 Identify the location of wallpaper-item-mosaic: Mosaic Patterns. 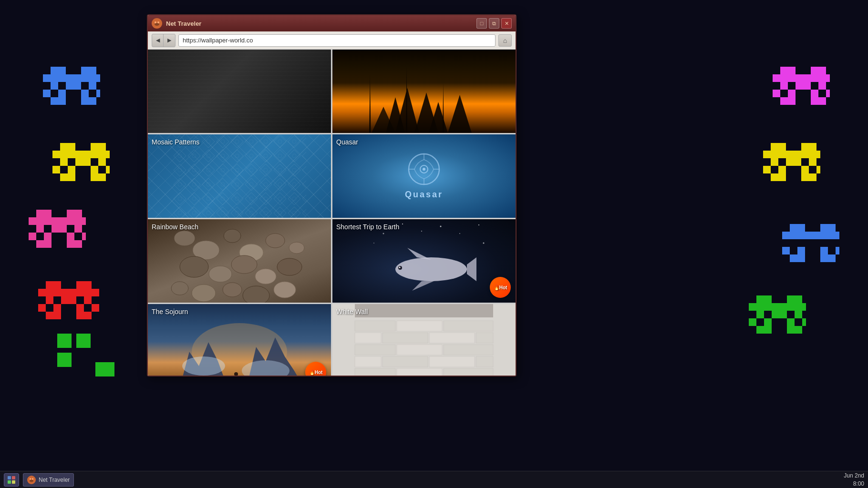
(239, 176).